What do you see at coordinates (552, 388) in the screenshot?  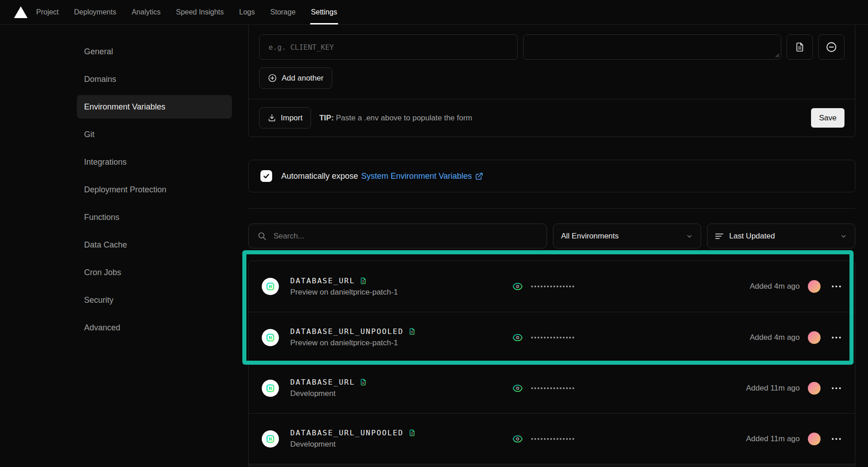 I see `env-variable-row: DATABASE_URL Development Added 11m ago` at bounding box center [552, 388].